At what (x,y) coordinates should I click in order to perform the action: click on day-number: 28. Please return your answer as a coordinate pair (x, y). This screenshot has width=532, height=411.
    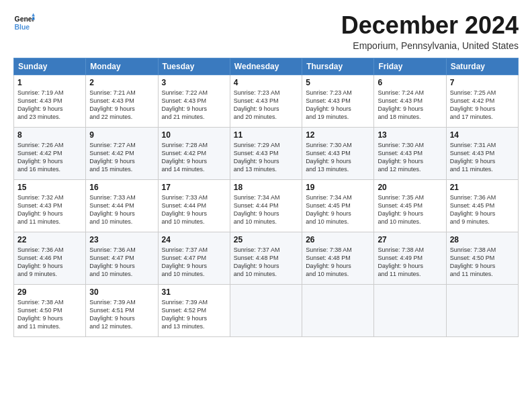
    Looking at the image, I should click on (482, 240).